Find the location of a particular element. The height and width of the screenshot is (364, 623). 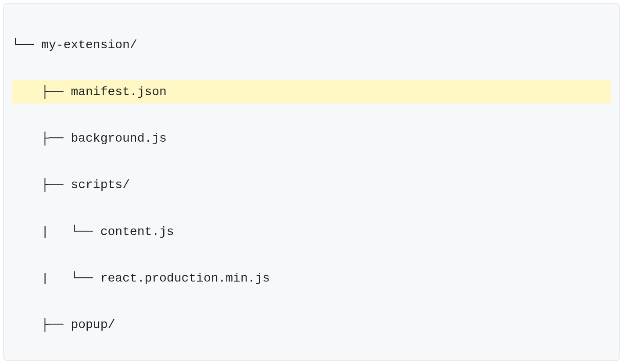

tree-node-name: popup/ is located at coordinates (93, 325).